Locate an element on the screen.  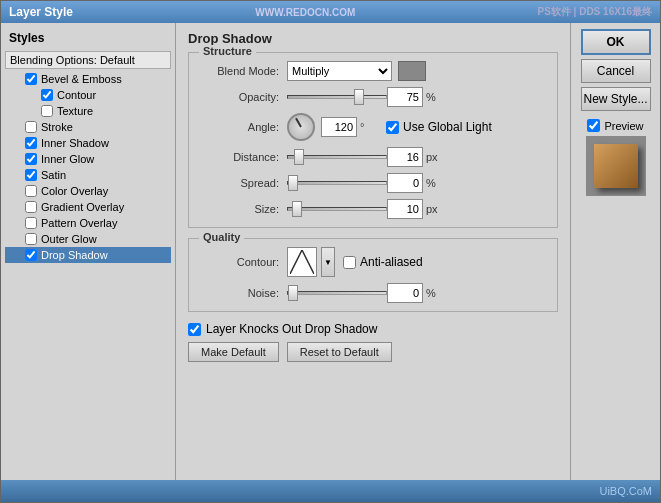
preview-thumbnail is located at coordinates (616, 166).